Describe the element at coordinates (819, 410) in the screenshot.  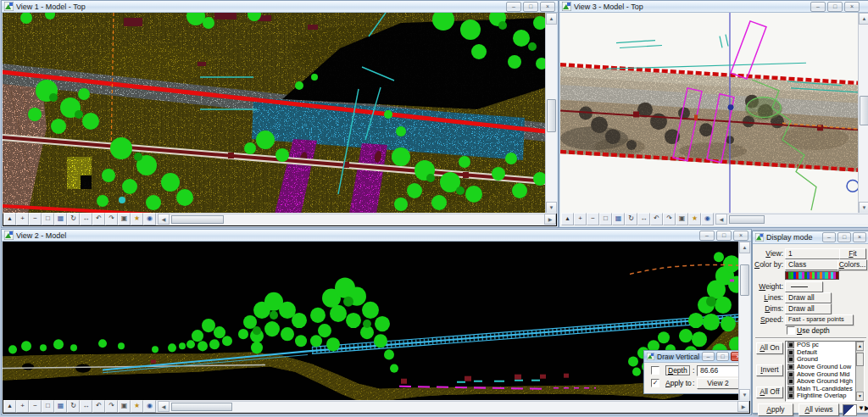
I see `all-views-button: All views` at that location.